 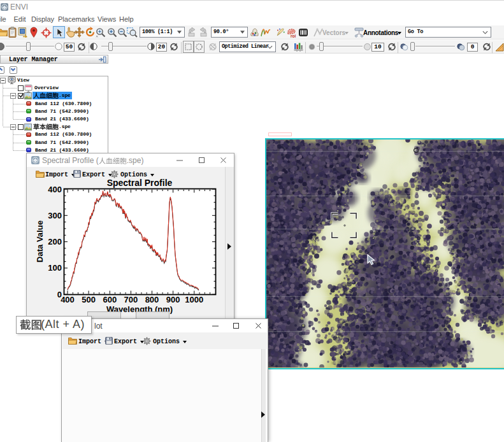 What do you see at coordinates (55, 242) in the screenshot?
I see `svg-text: 200` at bounding box center [55, 242].